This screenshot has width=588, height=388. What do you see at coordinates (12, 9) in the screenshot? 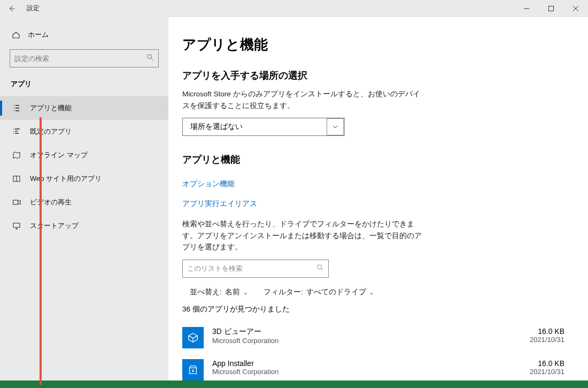
I see `arrow-left-icon` at bounding box center [12, 9].